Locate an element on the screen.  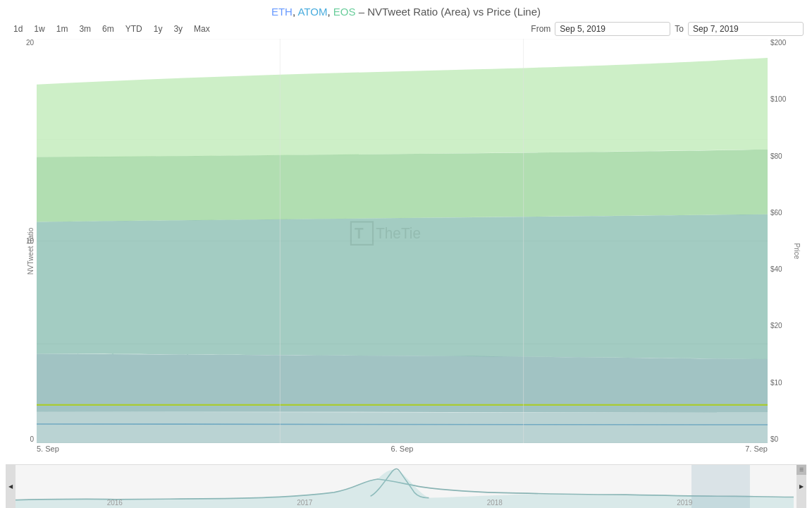
time-buttons: 1d 1w 1m 3m 6m YTD 1y 3y Max is located at coordinates (111, 29).